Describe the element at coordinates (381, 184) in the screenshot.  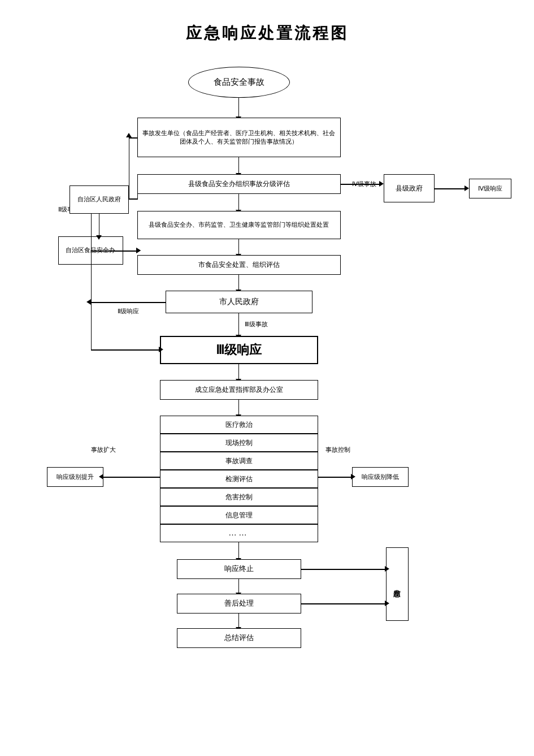
I see `arrowhead-r1` at that location.